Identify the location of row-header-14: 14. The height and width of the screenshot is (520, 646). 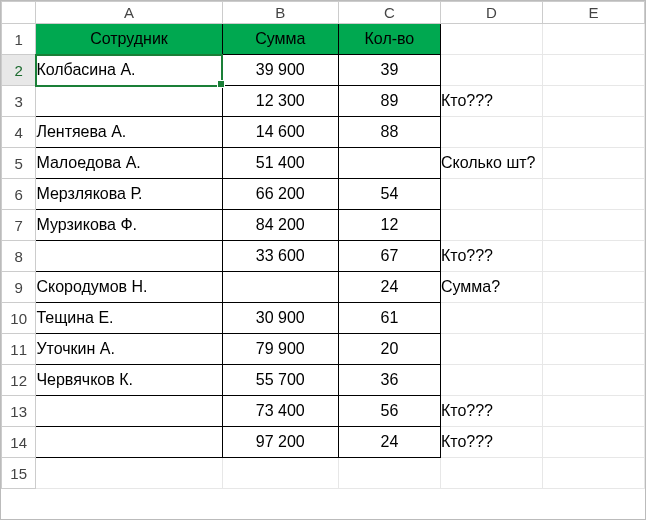
(19, 442).